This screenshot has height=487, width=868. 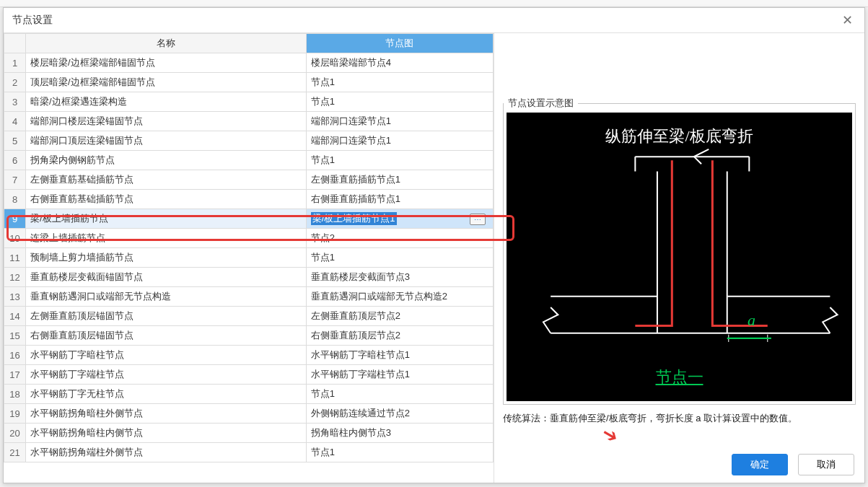 I want to click on dialog-header: 节点设置 ✕, so click(x=434, y=20).